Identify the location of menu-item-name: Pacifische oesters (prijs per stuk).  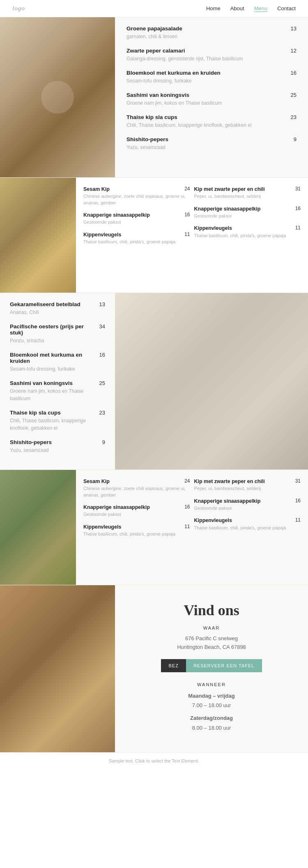
(50, 330).